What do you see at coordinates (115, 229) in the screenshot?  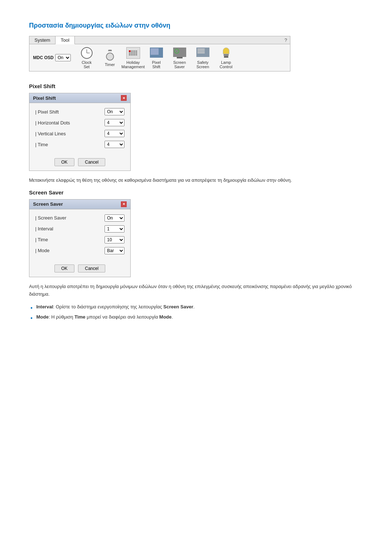 I see `screen-saver-row-2-control: 1 2 3` at bounding box center [115, 229].